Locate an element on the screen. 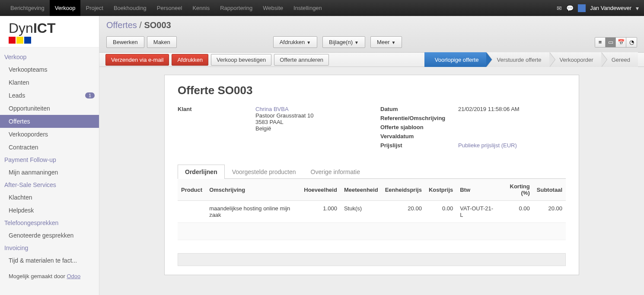 The width and height of the screenshot is (644, 295). reference-label: Referentie/Omschrijving is located at coordinates (419, 118).